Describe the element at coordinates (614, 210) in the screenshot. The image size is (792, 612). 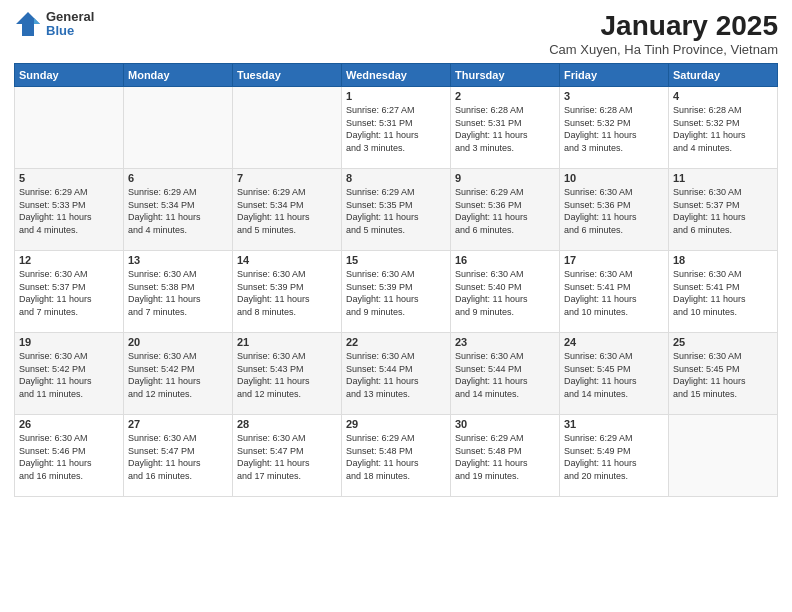
I see `calendar-cell: 10Sunrise: 6:30 AM Sunset: 5:36 PM Dayli…` at that location.